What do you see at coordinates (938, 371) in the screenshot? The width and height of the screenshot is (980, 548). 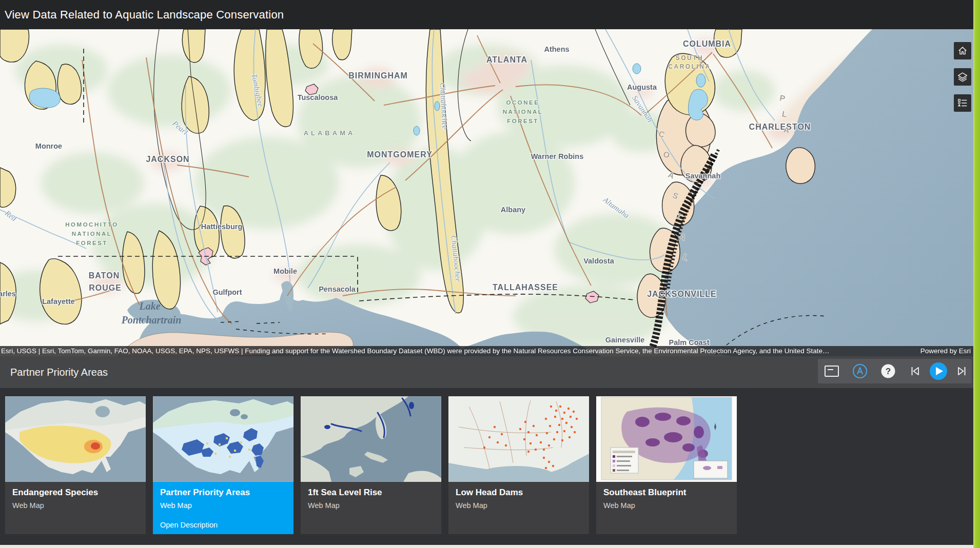 I see `play-icon` at bounding box center [938, 371].